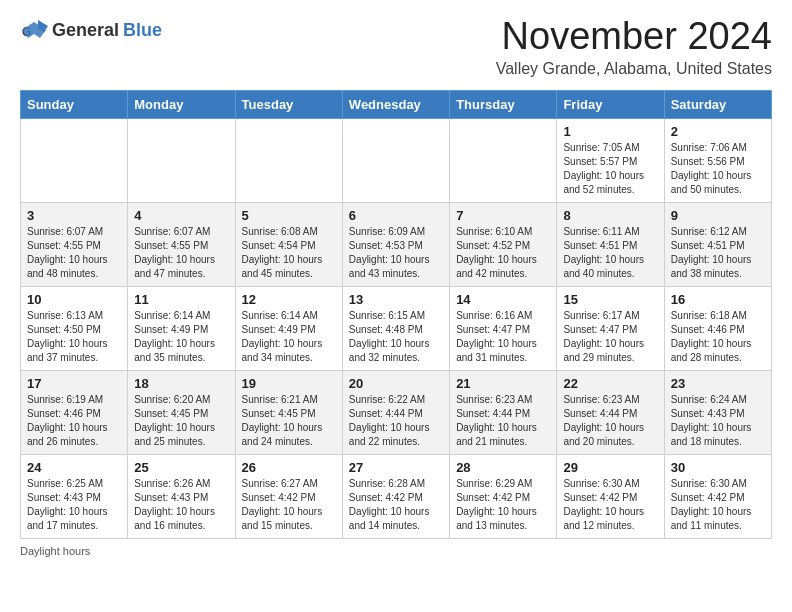 The height and width of the screenshot is (612, 792). What do you see at coordinates (396, 328) in the screenshot?
I see `calendar-cell: 13Sunrise: 6:15 AM Sunset: 4:48 PM Dayli…` at bounding box center [396, 328].